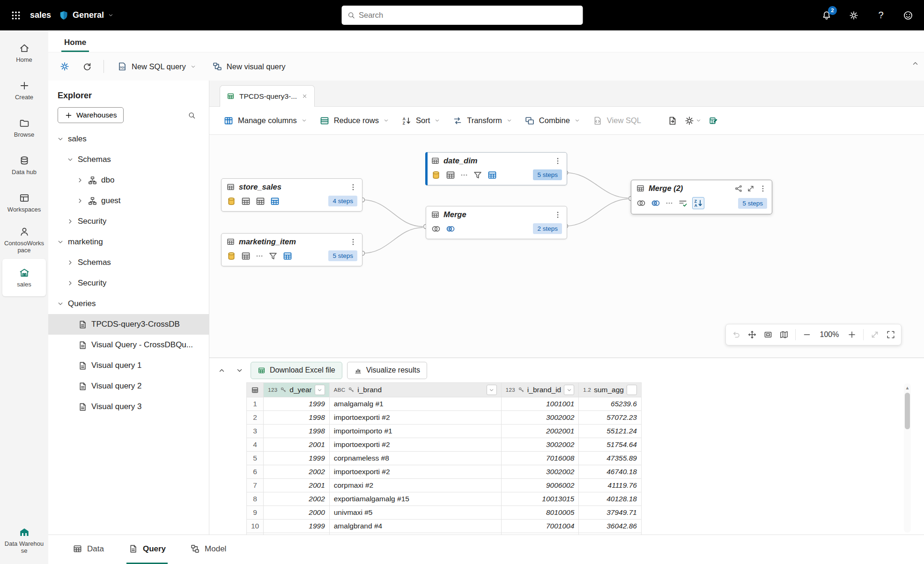 The image size is (924, 564). Describe the element at coordinates (16, 15) in the screenshot. I see `app-launcher-button` at that location.